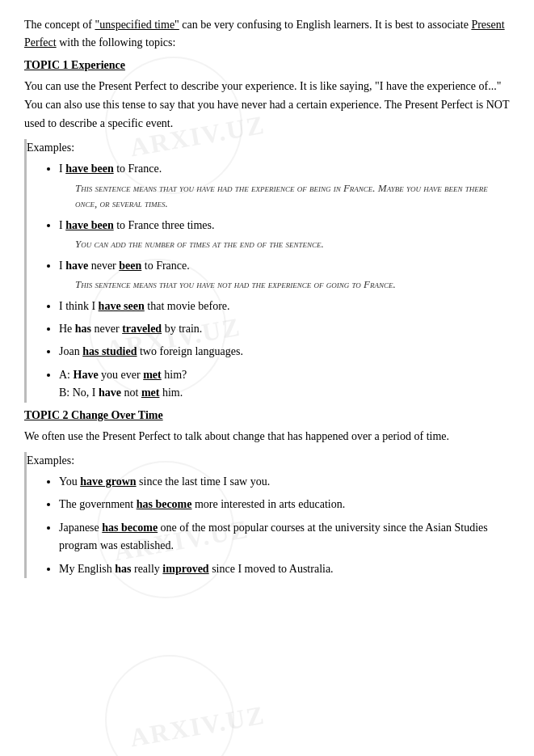 The width and height of the screenshot is (534, 756). What do you see at coordinates (284, 393) in the screenshot?
I see `example7-answer: B: No, I have not met him.` at bounding box center [284, 393].